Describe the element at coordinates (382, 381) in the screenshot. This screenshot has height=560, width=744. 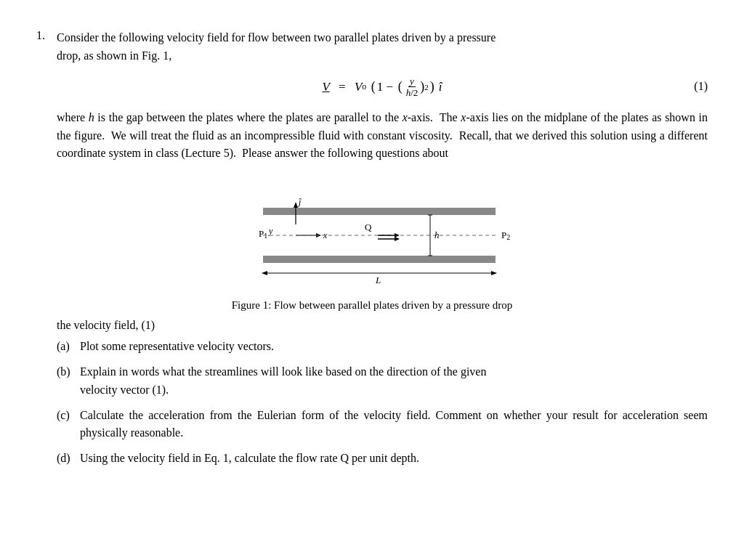
I see `part-b: (b) Explain in words what the streamline…` at that location.